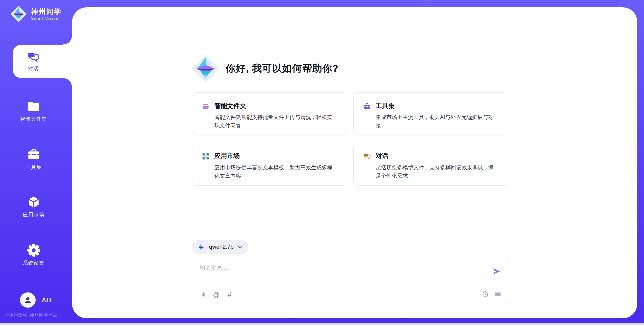 Image resolution: width=644 pixels, height=325 pixels. Describe the element at coordinates (276, 172) in the screenshot. I see `card-description: 应用市场提供丰富长文本模板，助力高效生成多样化文章内容` at that location.